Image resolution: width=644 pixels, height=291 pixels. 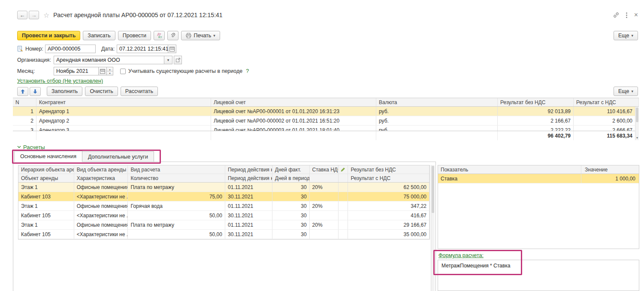 What do you see at coordinates (64, 91) in the screenshot?
I see `fill-button: Заполнить` at bounding box center [64, 91].